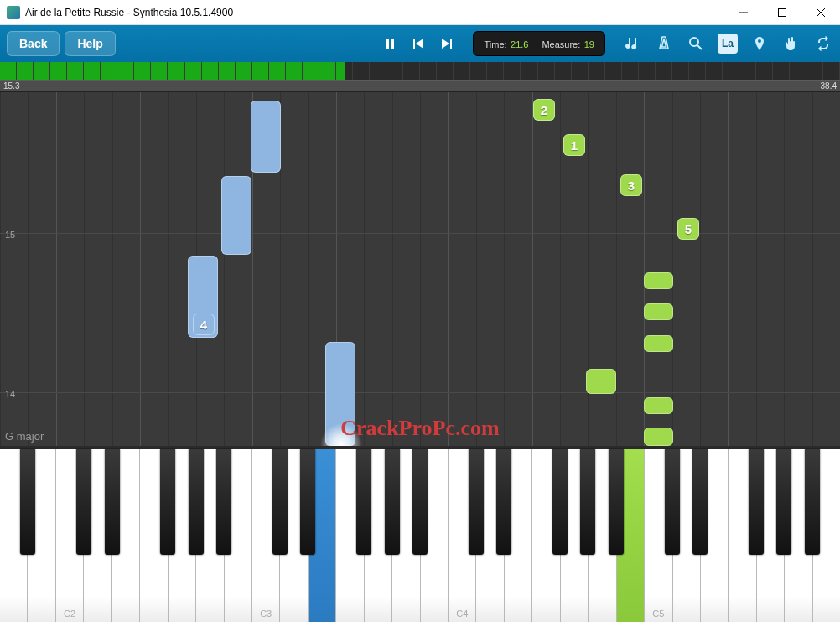 The width and height of the screenshot is (840, 622). What do you see at coordinates (420, 86) in the screenshot?
I see `time-ruler: 15.3 38.4` at bounding box center [420, 86].